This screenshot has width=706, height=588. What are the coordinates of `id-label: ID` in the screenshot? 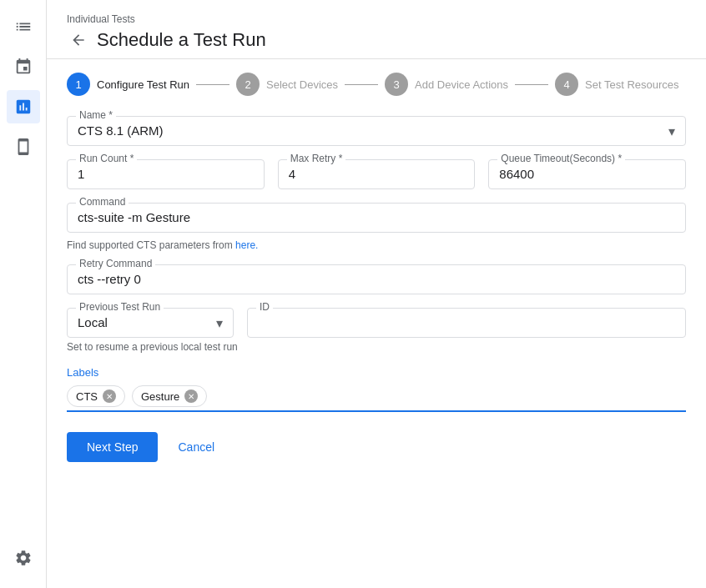 It's located at (265, 307).